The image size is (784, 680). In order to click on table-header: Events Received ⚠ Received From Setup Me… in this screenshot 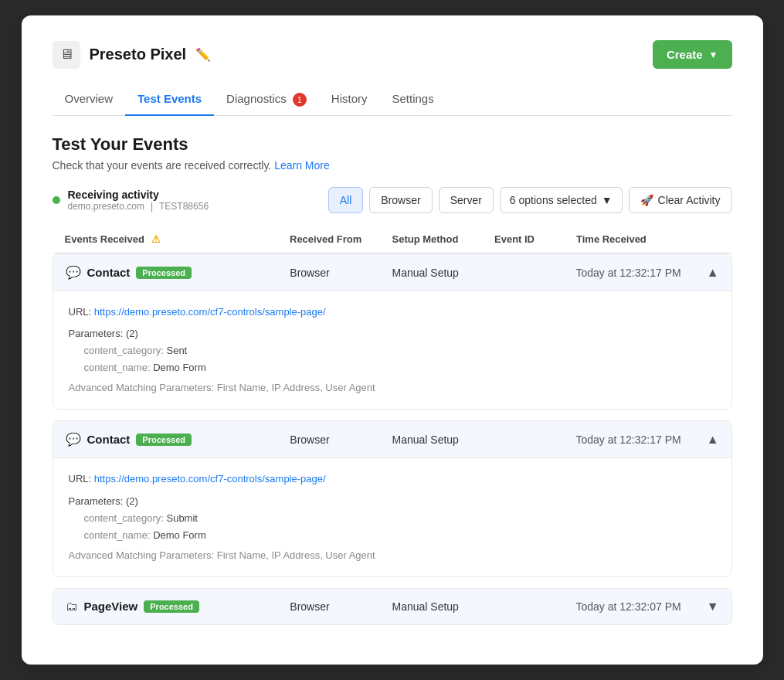, I will do `click(392, 240)`.